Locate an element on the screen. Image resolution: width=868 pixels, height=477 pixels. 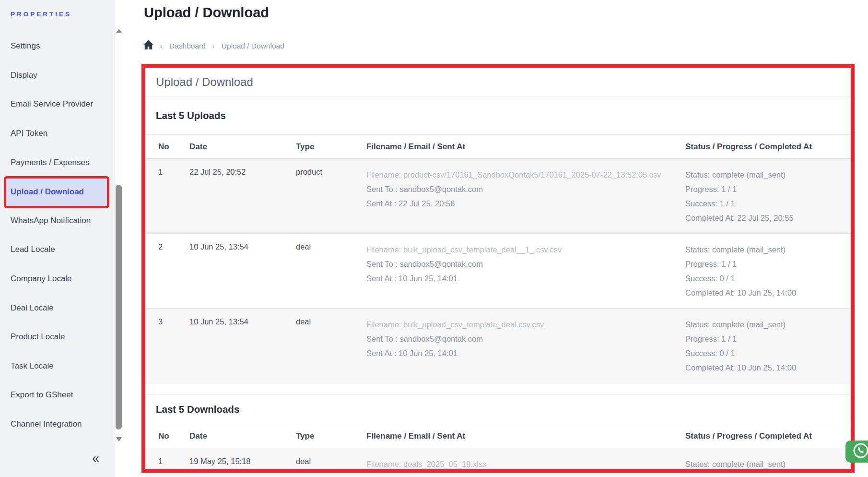
scroll-up-arrow-icon is located at coordinates (119, 31).